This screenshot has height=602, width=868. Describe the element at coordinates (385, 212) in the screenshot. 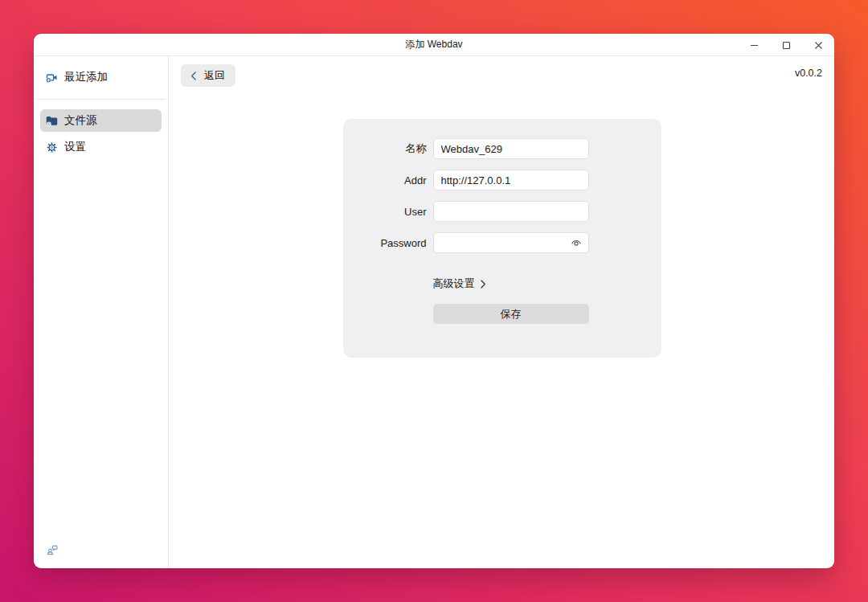

I see `user-label: User` at that location.